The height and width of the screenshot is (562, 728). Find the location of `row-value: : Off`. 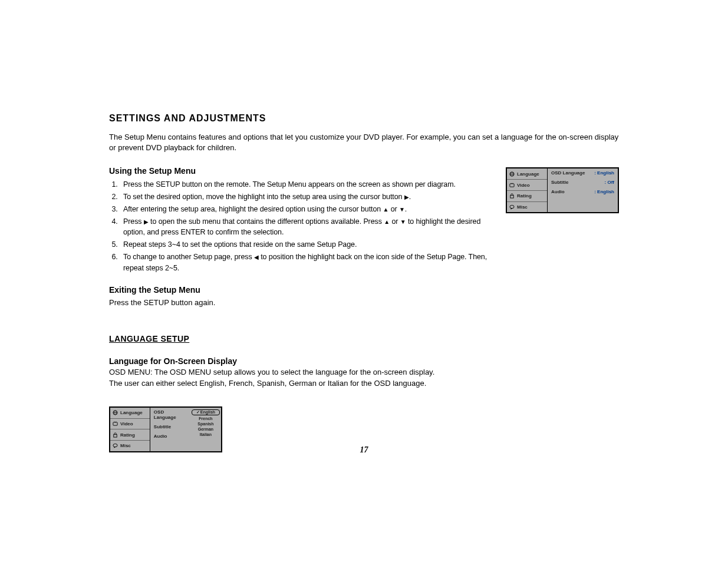

row-value: : Off is located at coordinates (610, 183).